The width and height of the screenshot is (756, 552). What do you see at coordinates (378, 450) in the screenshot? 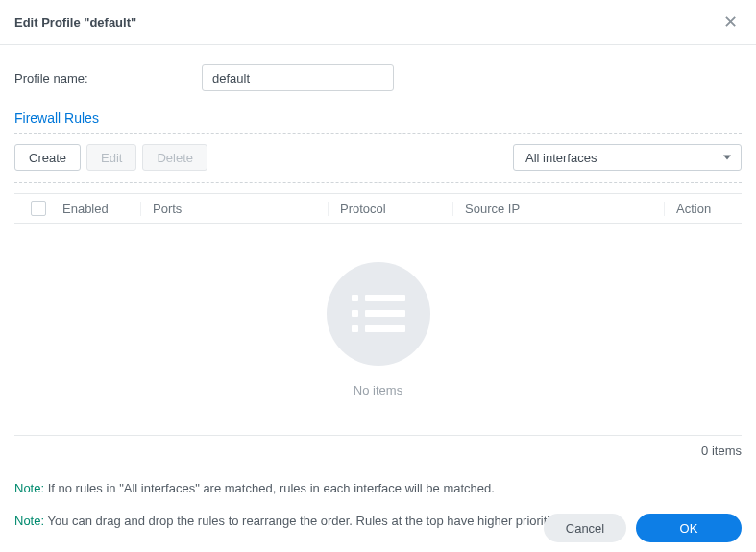
I see `table-footer-count: 0 items` at bounding box center [378, 450].